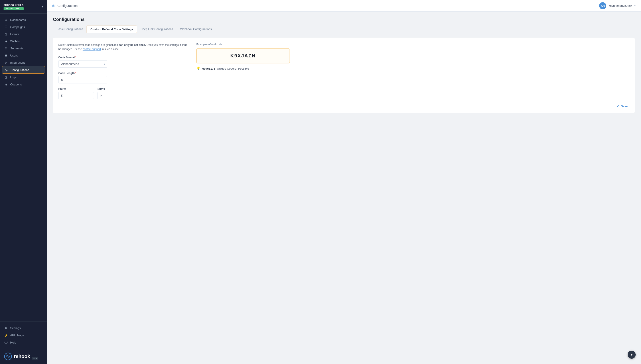  I want to click on sidebar-item-campaigns: ☰ Campaigns, so click(24, 27).